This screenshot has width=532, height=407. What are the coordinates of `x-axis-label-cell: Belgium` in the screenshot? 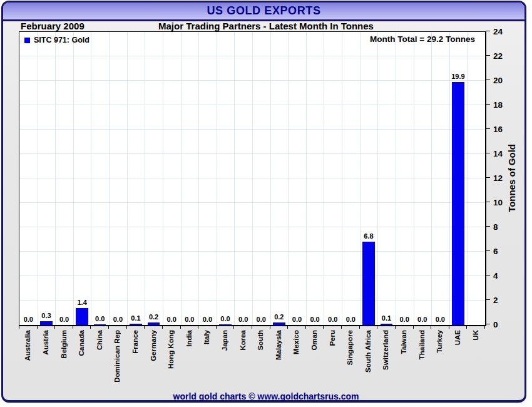 It's located at (64, 361).